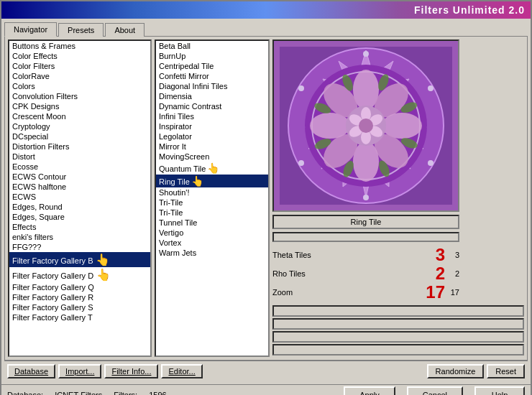 This screenshot has height=395, width=532. I want to click on filter-item: Centripedal Tile, so click(212, 66).